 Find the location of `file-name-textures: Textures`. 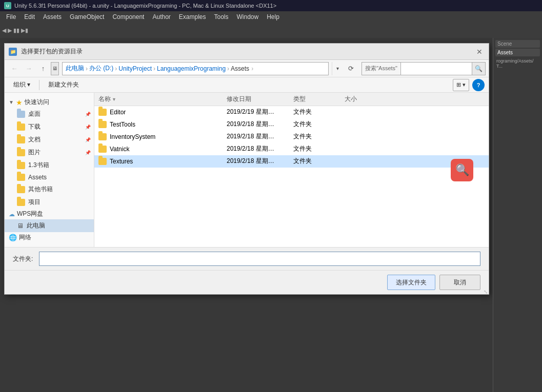

file-name-textures: Textures is located at coordinates (158, 161).